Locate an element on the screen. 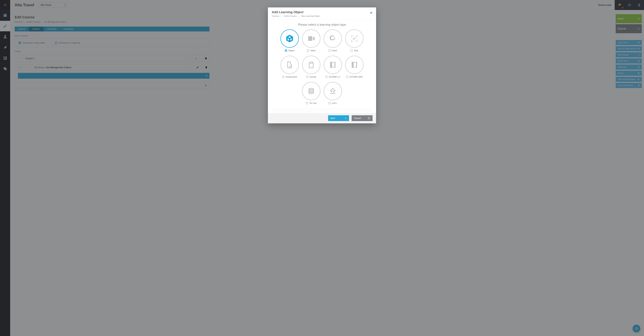 This screenshot has height=336, width=644. modal-close: ✕ is located at coordinates (371, 13).